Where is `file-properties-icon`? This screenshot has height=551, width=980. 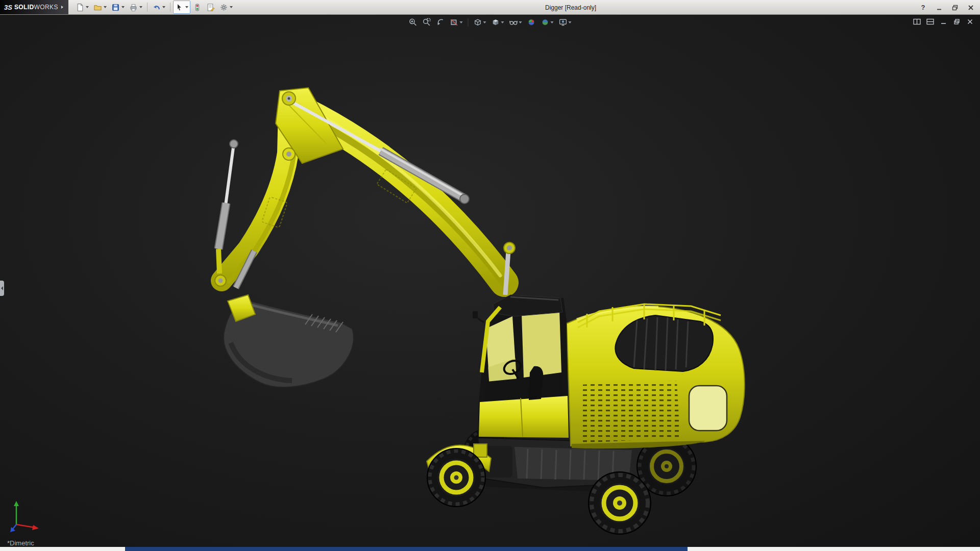 file-properties-icon is located at coordinates (210, 7).